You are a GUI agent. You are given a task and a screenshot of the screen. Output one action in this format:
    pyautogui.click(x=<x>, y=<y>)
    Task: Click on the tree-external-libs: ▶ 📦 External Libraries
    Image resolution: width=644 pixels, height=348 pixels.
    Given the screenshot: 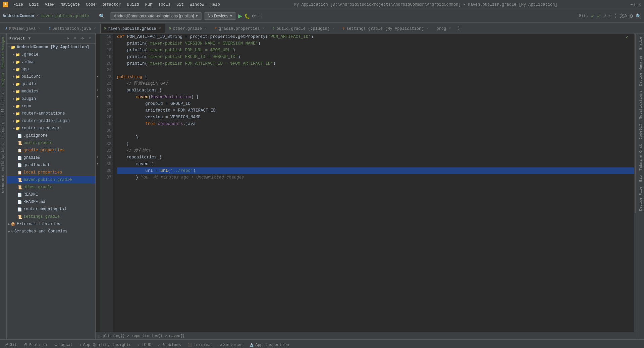 What is the action you would take?
    pyautogui.click(x=51, y=224)
    